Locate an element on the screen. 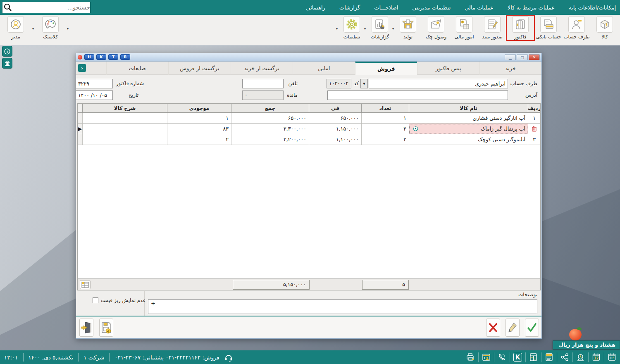  quantity-cell: ۲ is located at coordinates (385, 140).